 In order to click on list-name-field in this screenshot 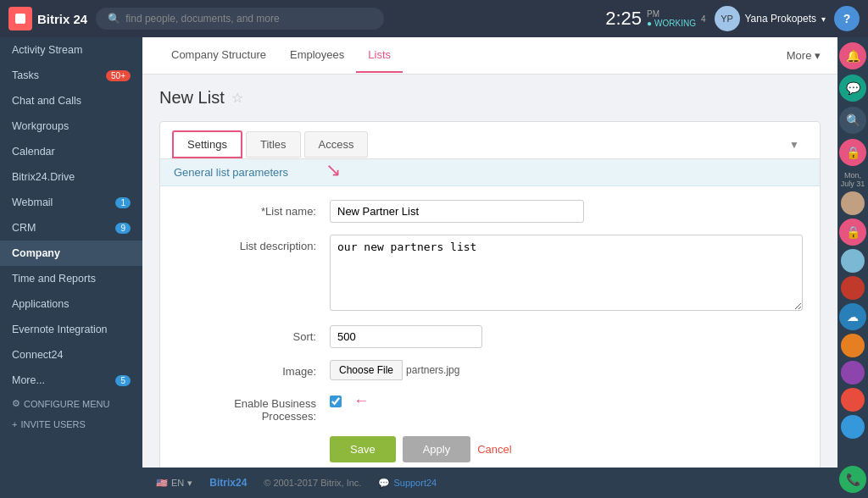, I will do `click(566, 212)`.